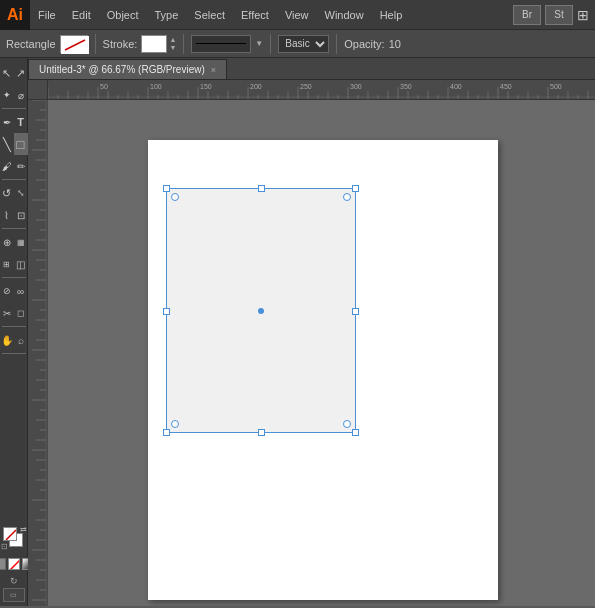  Describe the element at coordinates (123, 14) in the screenshot. I see `menu-object: Object` at that location.